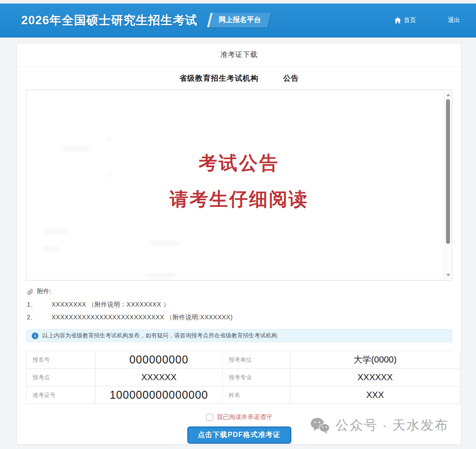 Image resolution: width=476 pixels, height=449 pixels. What do you see at coordinates (159, 378) in the screenshot?
I see `field-value-exam-site: XXXXXX` at bounding box center [159, 378].